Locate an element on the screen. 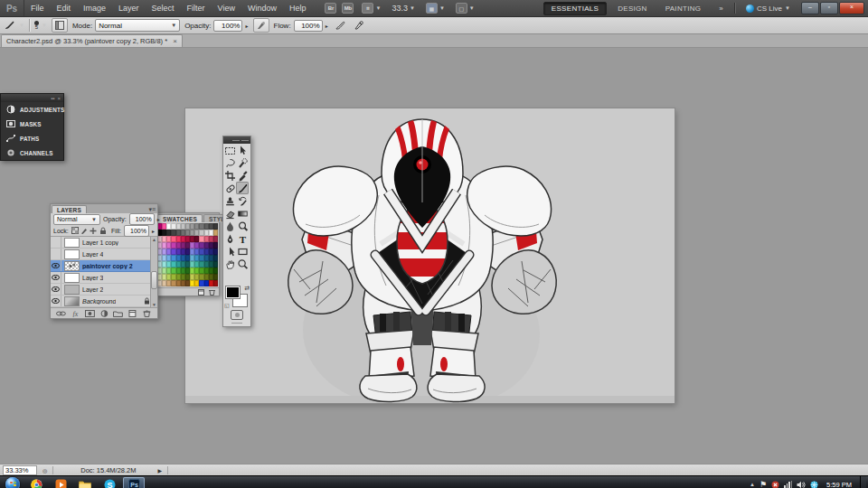  tool-history-brush is located at coordinates (242, 201).